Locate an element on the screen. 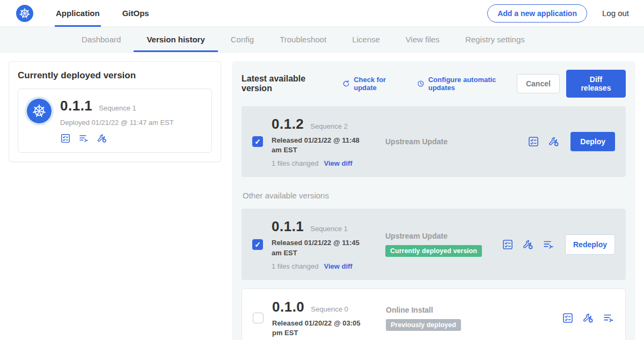 This screenshot has width=644, height=340. sequence-label: Sequence 2 is located at coordinates (328, 127).